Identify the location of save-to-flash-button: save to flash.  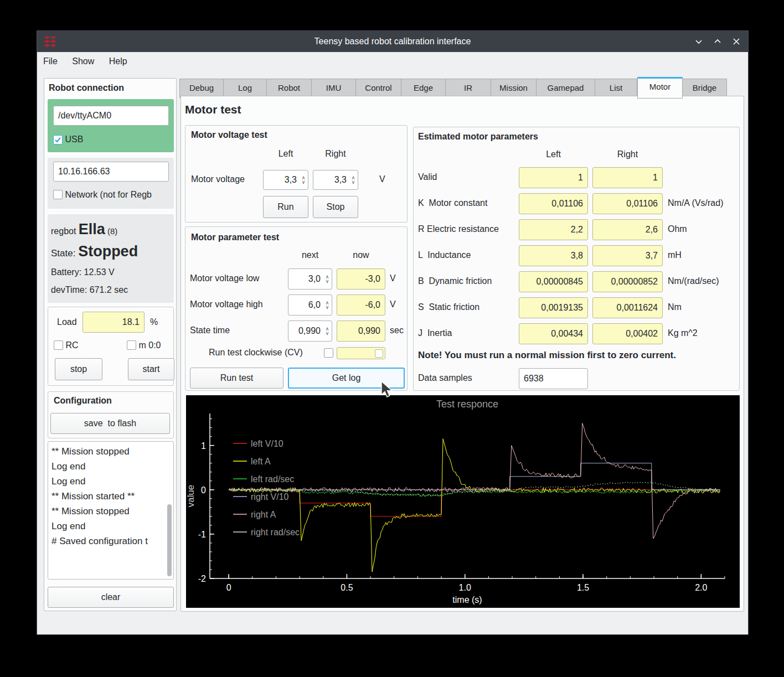
(110, 423).